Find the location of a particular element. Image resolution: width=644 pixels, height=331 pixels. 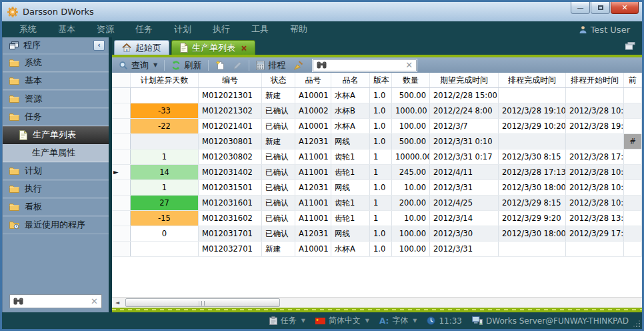

toolbar-search: ✕ is located at coordinates (365, 65).